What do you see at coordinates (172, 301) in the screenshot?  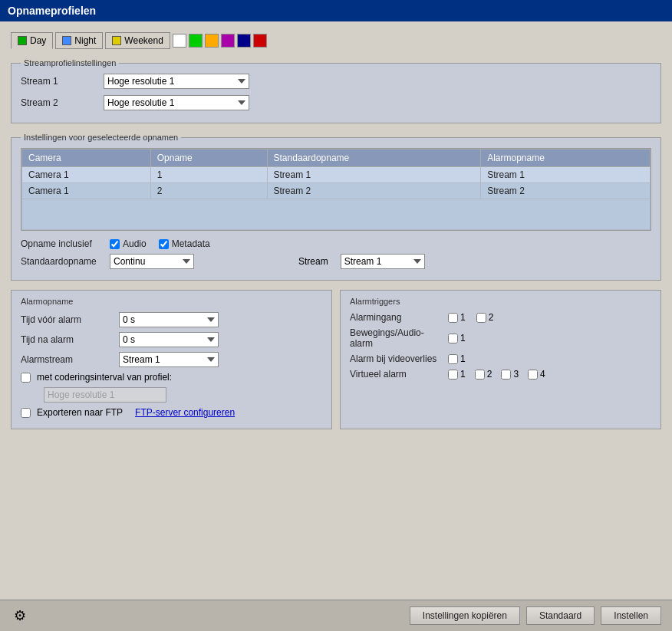 I see `alarmopname-title: Alarmopname` at bounding box center [172, 301].